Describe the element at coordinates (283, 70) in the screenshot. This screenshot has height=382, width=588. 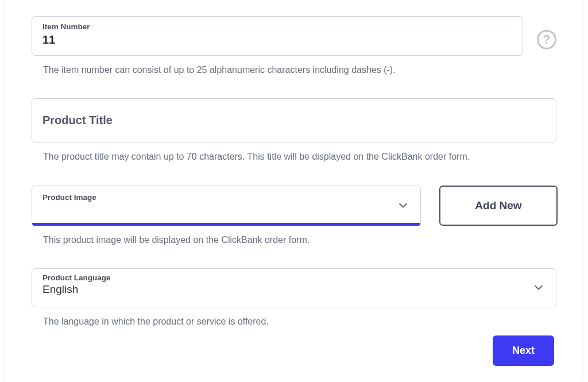
I see `item-number-helper: The item number can consist of up to 25 …` at that location.